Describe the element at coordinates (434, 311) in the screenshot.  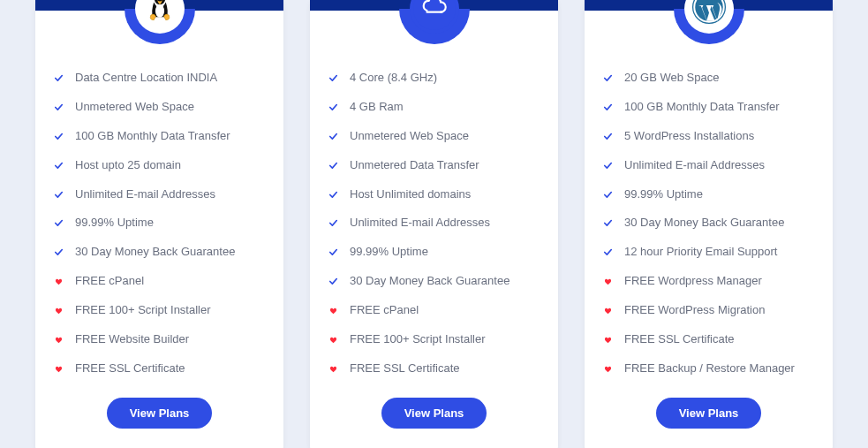
I see `feature-item: FREE cPanel` at that location.